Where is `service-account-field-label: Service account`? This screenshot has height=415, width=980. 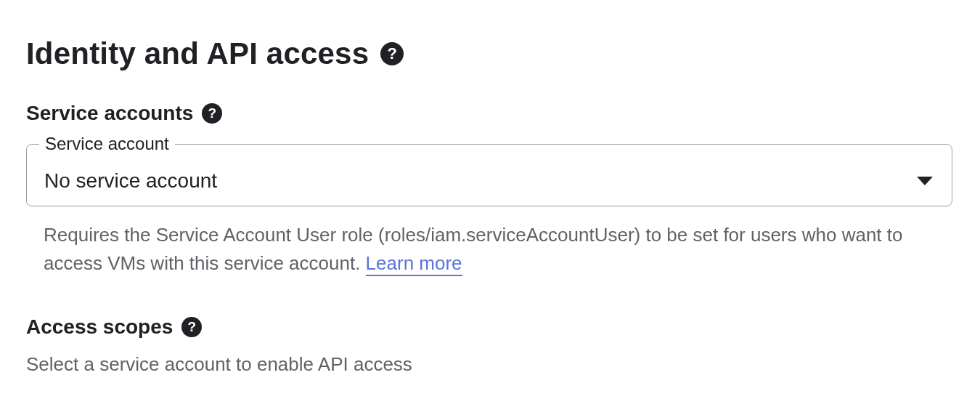 service-account-field-label: Service account is located at coordinates (107, 144).